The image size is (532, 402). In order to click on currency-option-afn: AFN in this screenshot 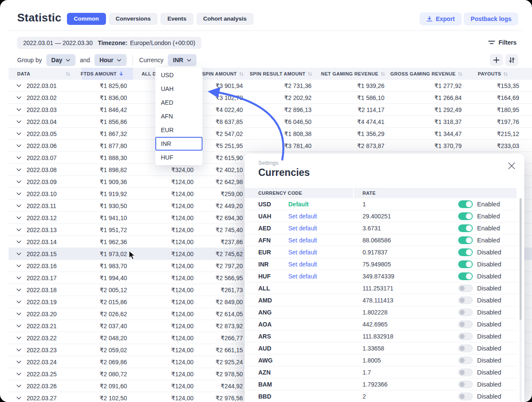, I will do `click(179, 116)`.